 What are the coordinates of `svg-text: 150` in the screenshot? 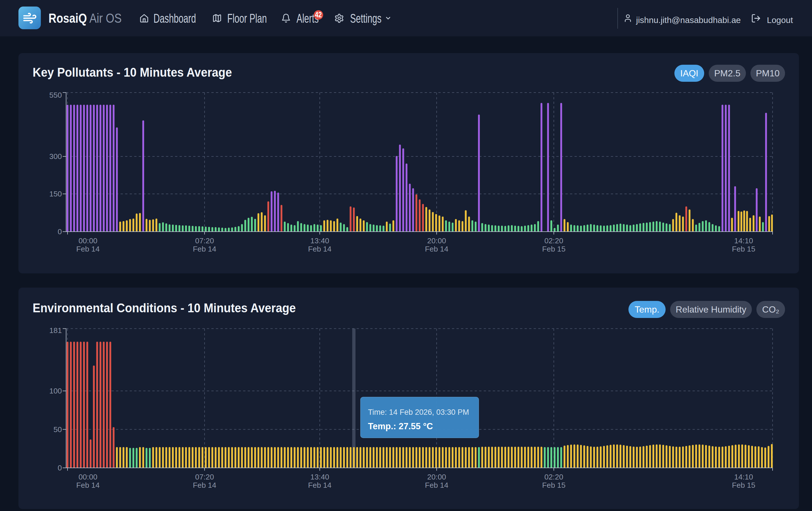 It's located at (55, 194).